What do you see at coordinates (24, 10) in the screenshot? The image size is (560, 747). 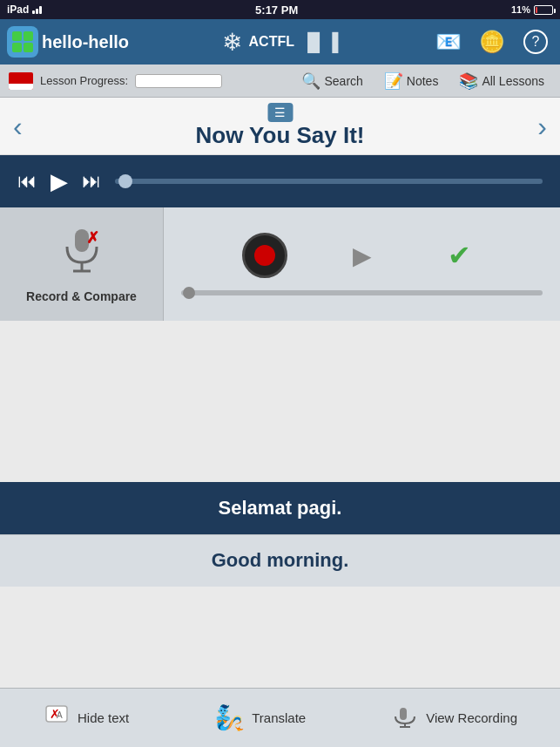 I see `status-left: iPad` at bounding box center [24, 10].